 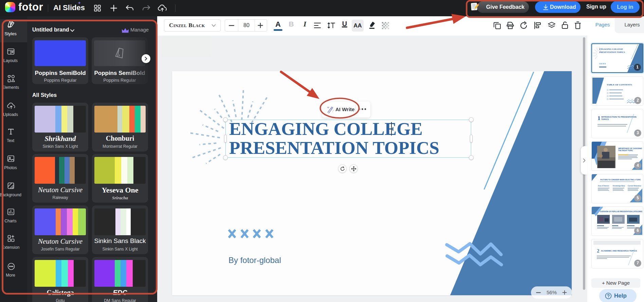 I want to click on svg-text: TOPICS, so click(x=605, y=119).